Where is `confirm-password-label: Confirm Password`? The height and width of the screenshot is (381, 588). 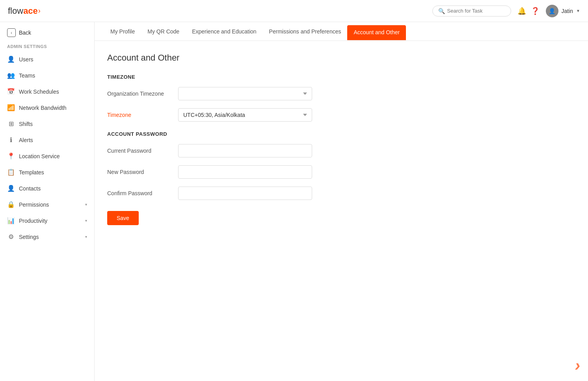 confirm-password-label: Confirm Password is located at coordinates (139, 193).